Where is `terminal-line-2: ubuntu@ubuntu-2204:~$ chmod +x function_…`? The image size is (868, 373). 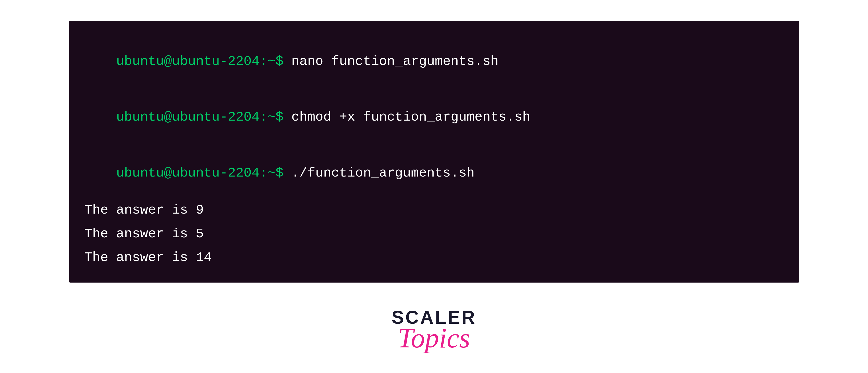
terminal-line-2: ubuntu@ubuntu-2204:~$ chmod +x function_… is located at coordinates (434, 117).